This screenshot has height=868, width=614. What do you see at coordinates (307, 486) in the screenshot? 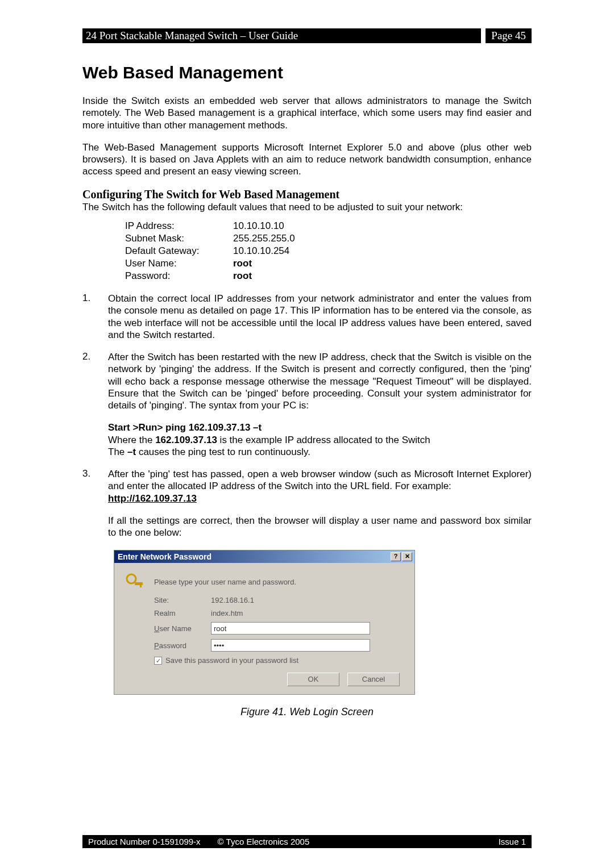
I see `step-3: 3. After the 'ping' test has passed, ope…` at bounding box center [307, 486].